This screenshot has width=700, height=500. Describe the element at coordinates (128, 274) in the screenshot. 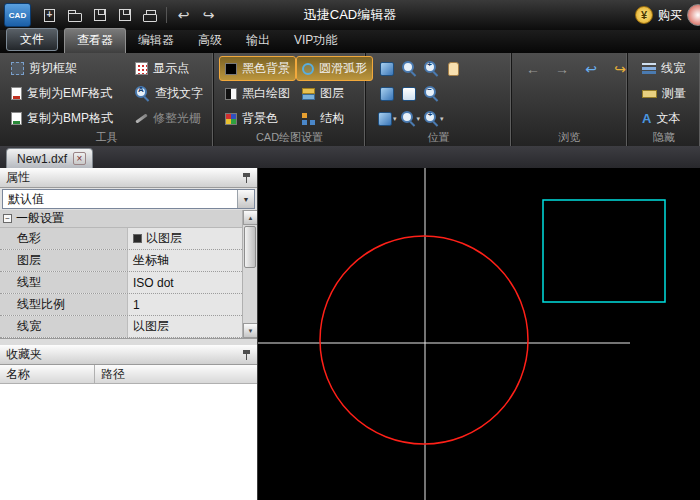

I see `property-grid: − 一般设置 色彩 以图层 图层 坐标轴` at that location.